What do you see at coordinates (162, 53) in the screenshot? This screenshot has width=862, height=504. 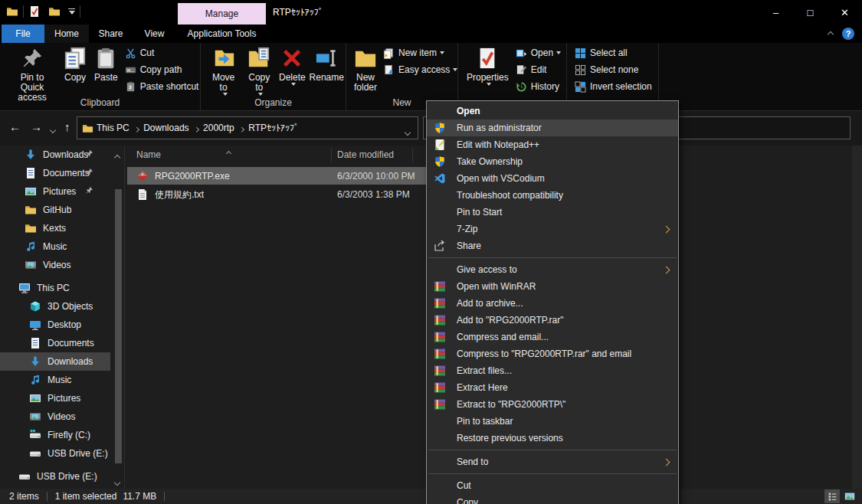 I see `ribbon-button-cut: Cut` at bounding box center [162, 53].